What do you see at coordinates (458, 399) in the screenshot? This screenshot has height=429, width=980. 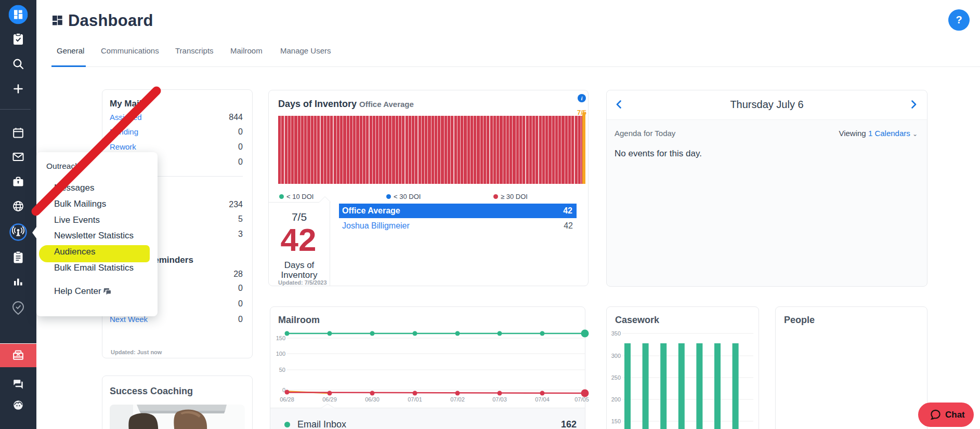 I see `svg-text: 07/02` at bounding box center [458, 399].